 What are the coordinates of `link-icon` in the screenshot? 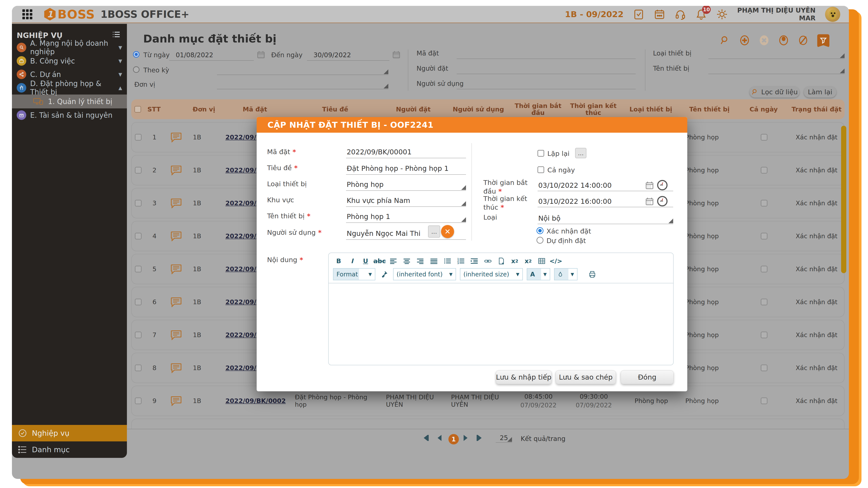 It's located at (488, 261).